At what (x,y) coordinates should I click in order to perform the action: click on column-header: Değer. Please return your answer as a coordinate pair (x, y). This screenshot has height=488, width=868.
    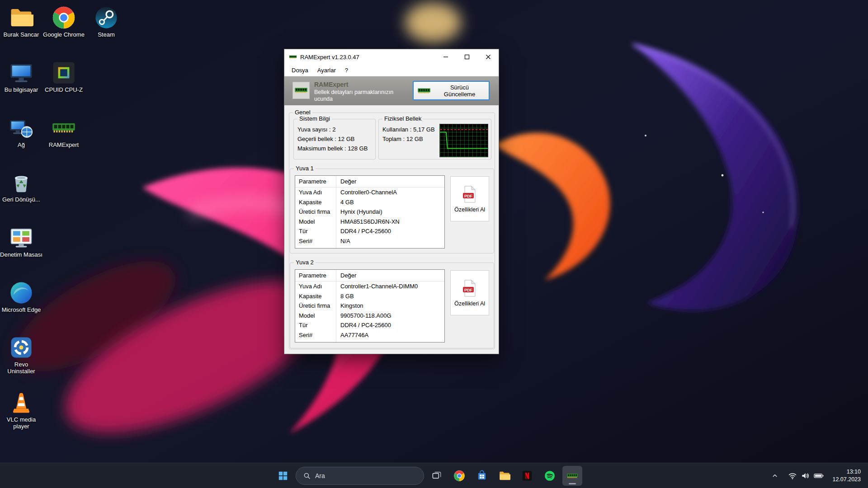
    Looking at the image, I should click on (390, 276).